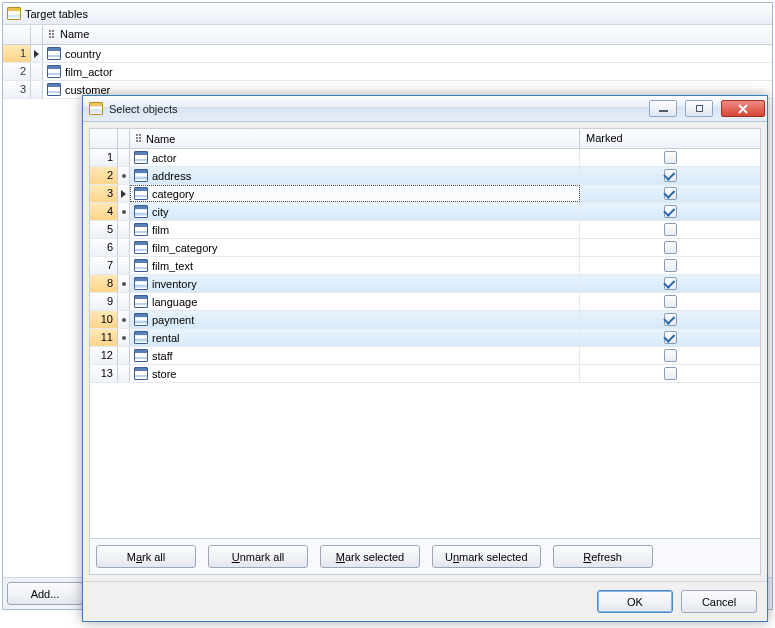 Image resolution: width=775 pixels, height=628 pixels. Describe the element at coordinates (355, 284) in the screenshot. I see `row-name-cell: inventory` at that location.